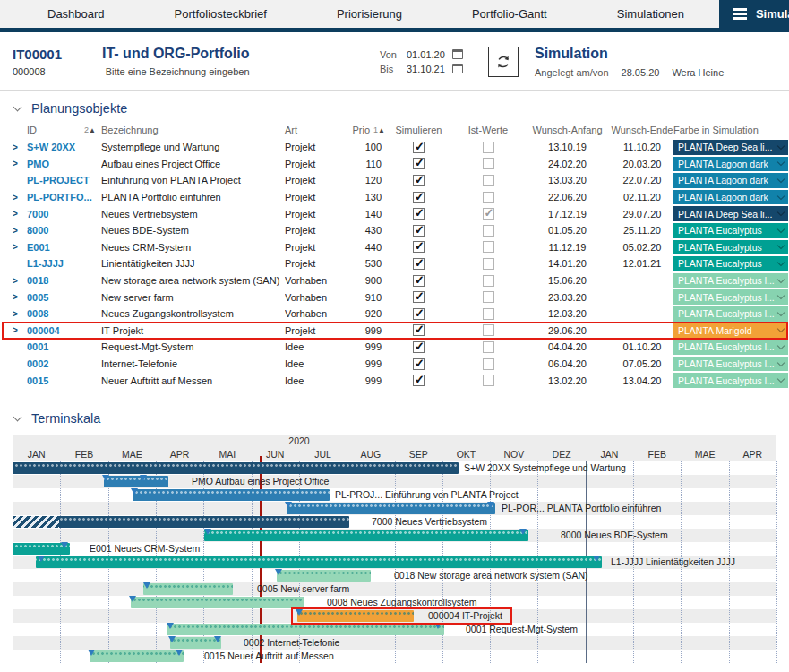  I want to click on calendar-icon, so click(458, 54).